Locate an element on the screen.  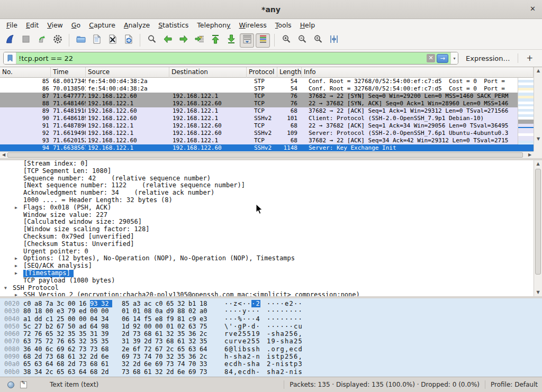
hex-byte: 01 is located at coordinates (139, 311).